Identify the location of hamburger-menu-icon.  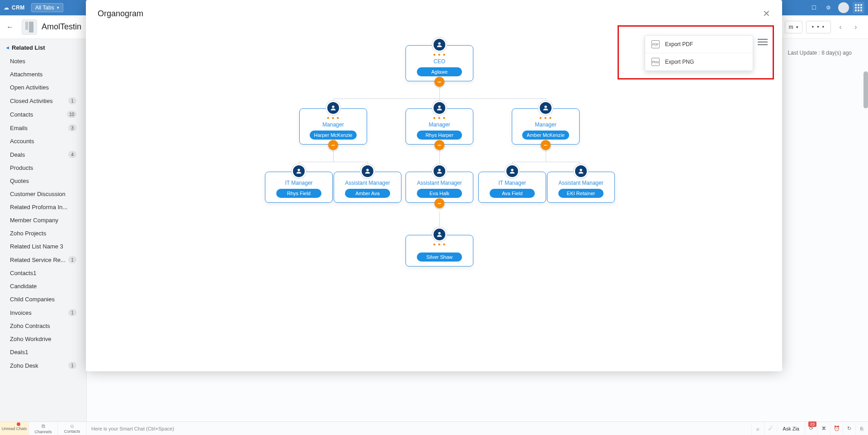
(763, 42).